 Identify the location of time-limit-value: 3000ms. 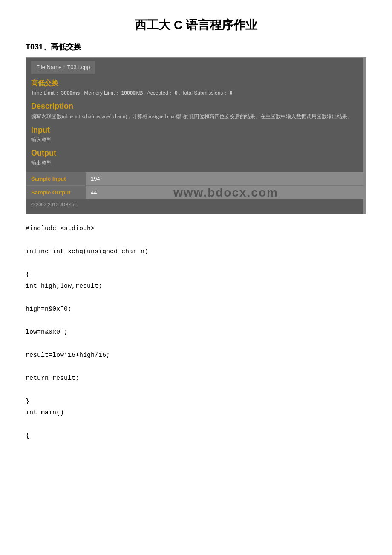
(70, 93).